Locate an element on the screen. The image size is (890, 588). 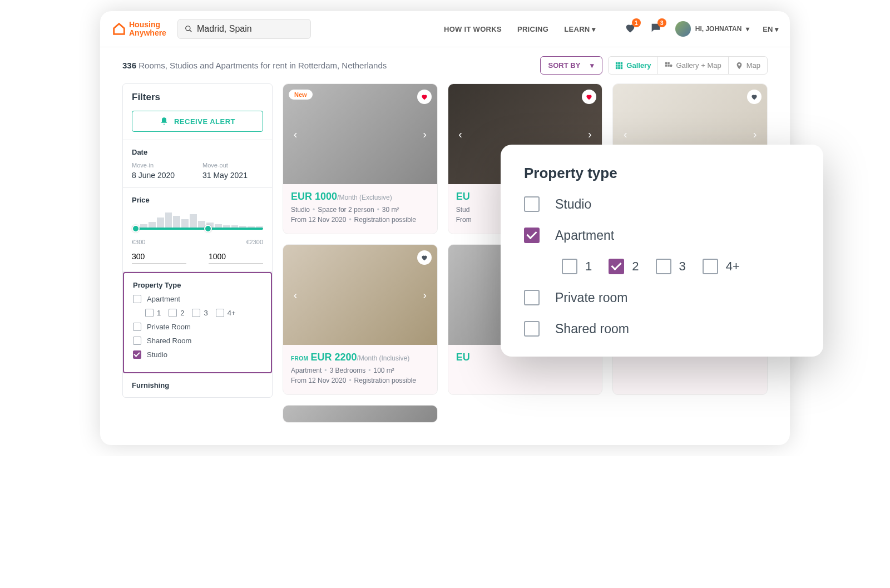
price-histogram is located at coordinates (197, 219).